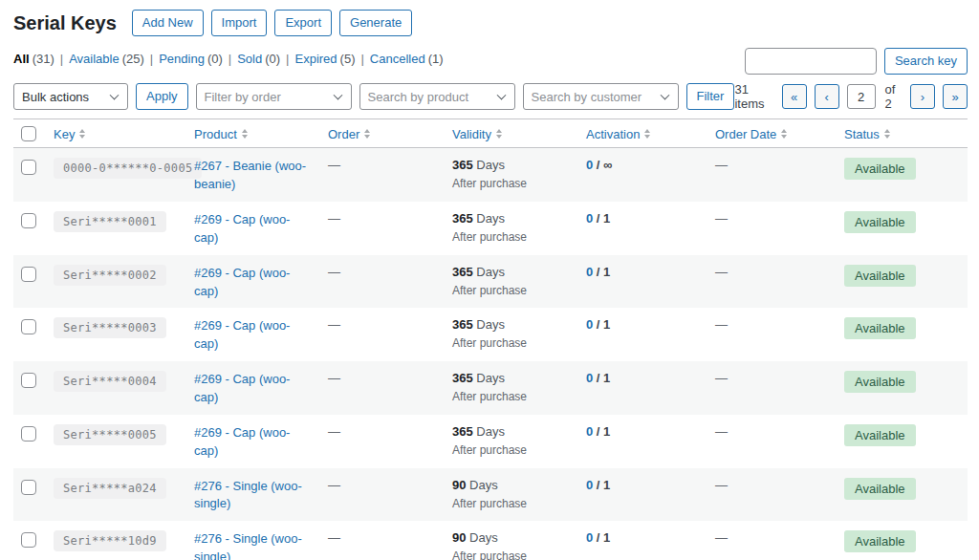  What do you see at coordinates (110, 435) in the screenshot?
I see `serial-key-value: Seri*****0005` at bounding box center [110, 435].